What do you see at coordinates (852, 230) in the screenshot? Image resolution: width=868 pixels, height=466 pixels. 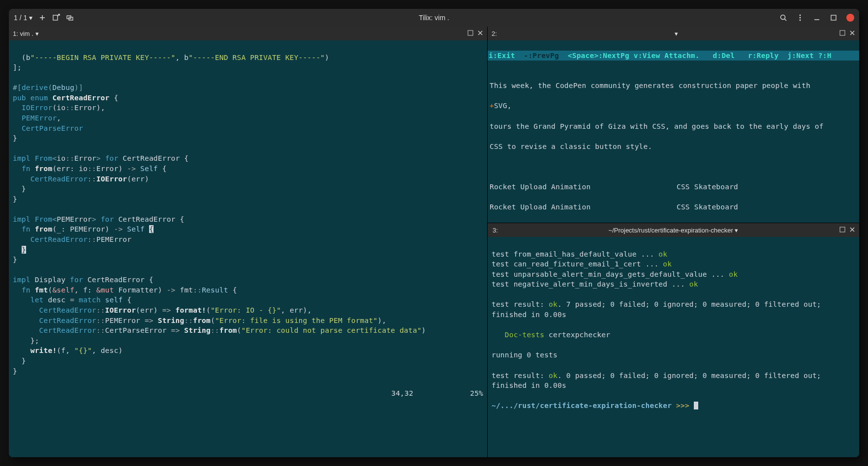 I see `pane3-close-icon` at bounding box center [852, 230].